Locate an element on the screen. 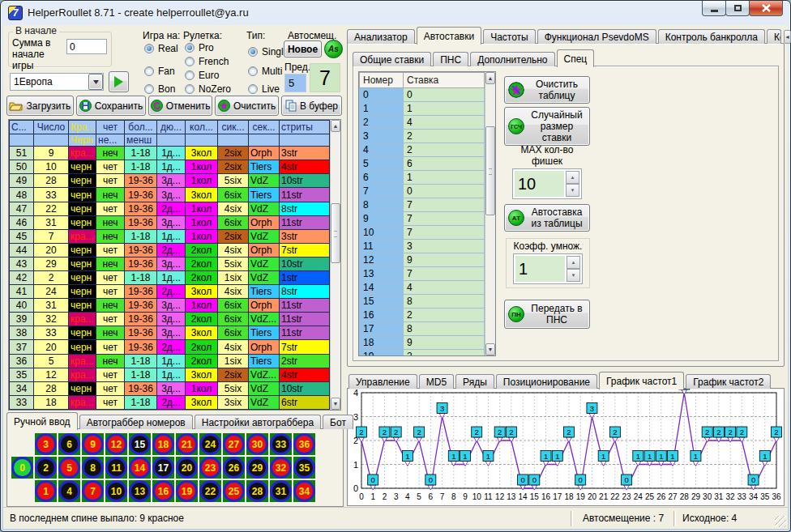  bets-row: 00 is located at coordinates (422, 96).